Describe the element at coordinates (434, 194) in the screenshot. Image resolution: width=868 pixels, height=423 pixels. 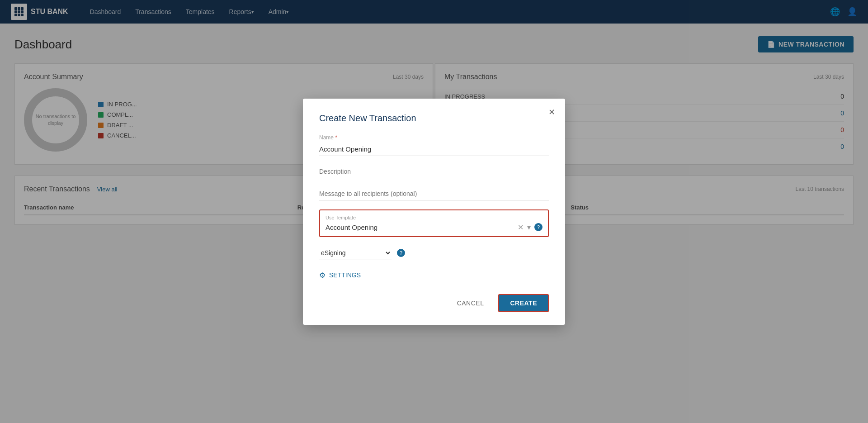
I see `message-input` at that location.